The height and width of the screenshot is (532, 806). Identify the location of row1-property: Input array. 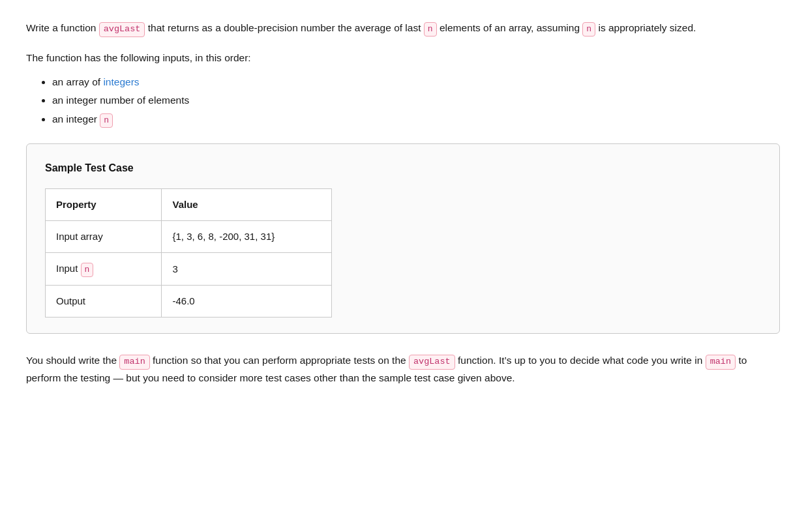
(104, 237).